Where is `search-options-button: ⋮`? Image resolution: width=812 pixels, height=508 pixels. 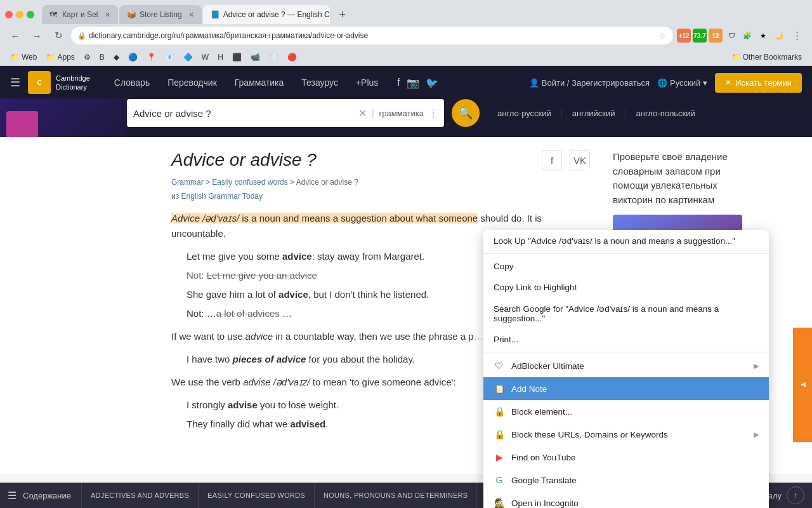 search-options-button: ⋮ is located at coordinates (433, 113).